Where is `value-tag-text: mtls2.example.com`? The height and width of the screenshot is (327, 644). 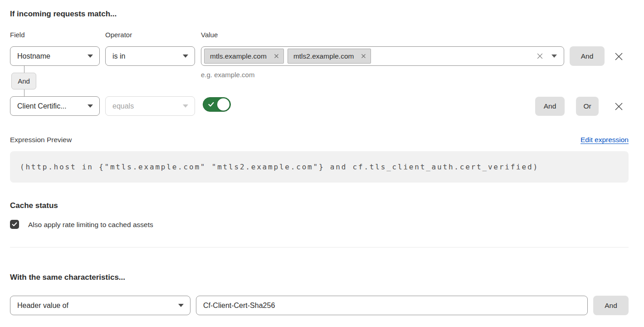
value-tag-text: mtls2.example.com is located at coordinates (324, 56).